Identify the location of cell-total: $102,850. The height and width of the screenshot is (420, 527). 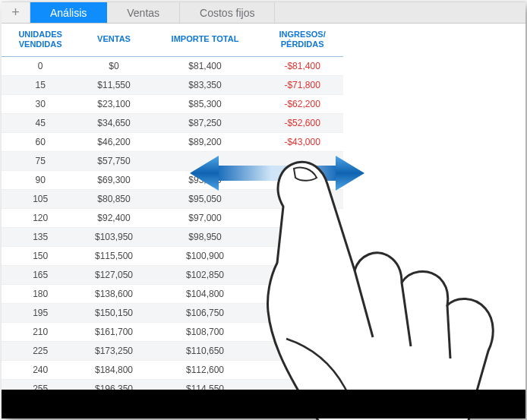
(205, 275).